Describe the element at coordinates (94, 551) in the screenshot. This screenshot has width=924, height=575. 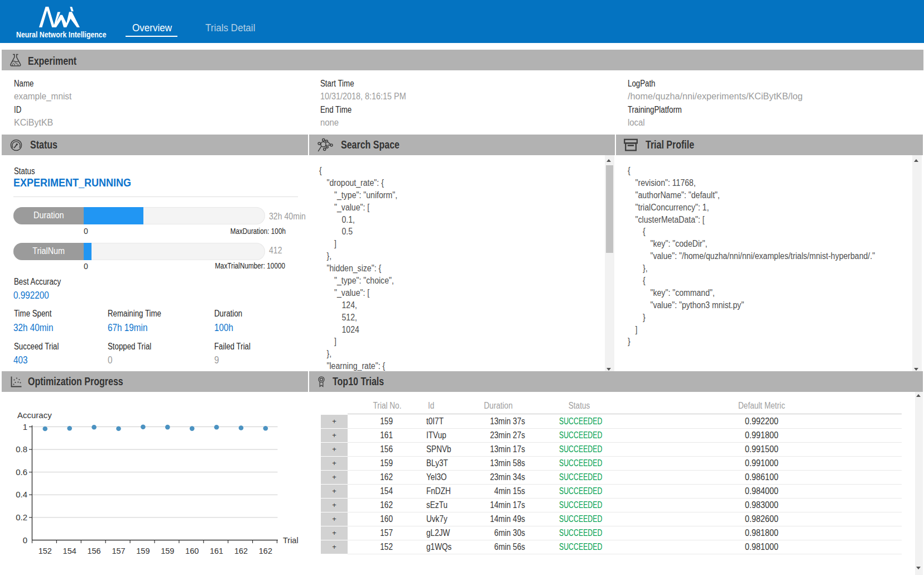
I see `svg-text: 156` at that location.